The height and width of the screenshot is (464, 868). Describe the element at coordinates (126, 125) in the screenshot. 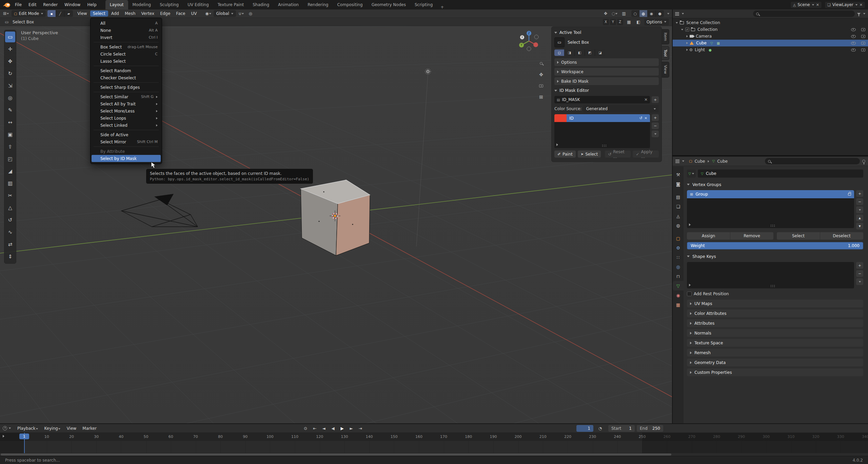

I see `menu-item-select-linked: Select Linked` at that location.